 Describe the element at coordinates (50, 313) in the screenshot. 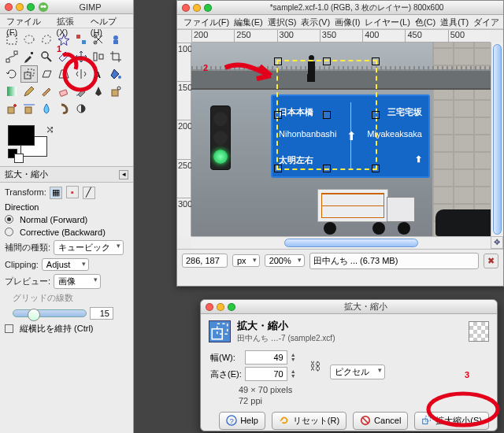

I see `grid-lines-slider` at that location.